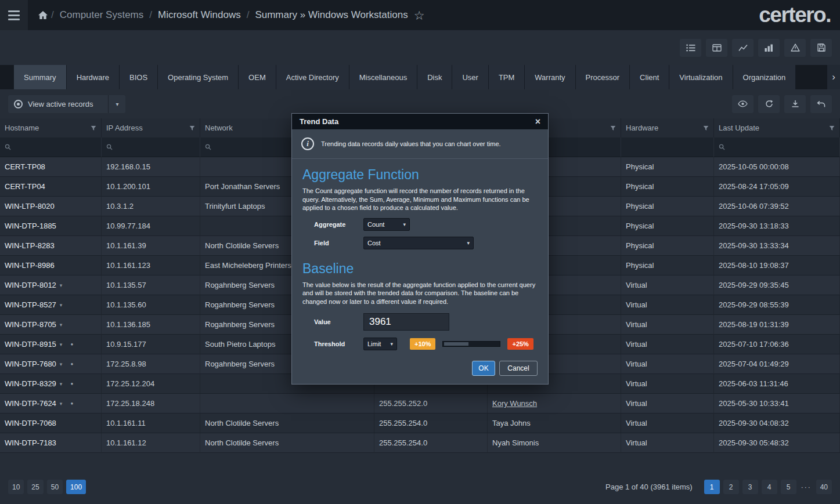 This screenshot has height=504, width=840. Describe the element at coordinates (35, 487) in the screenshot. I see `page-size-25: 25` at that location.